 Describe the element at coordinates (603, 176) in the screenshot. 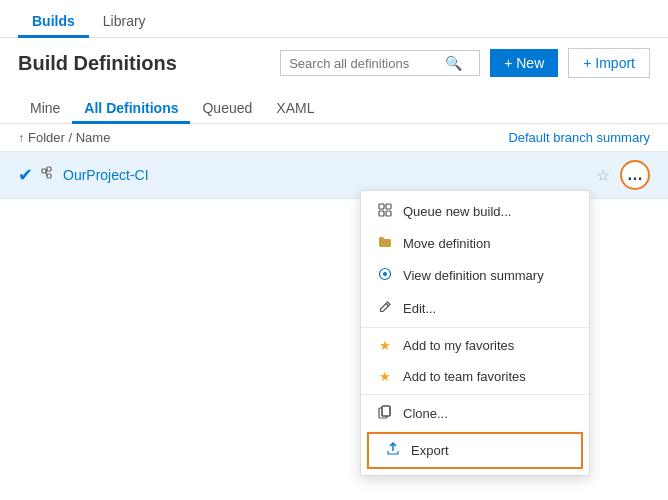

I see `favorite-star-icon: ☆` at that location.